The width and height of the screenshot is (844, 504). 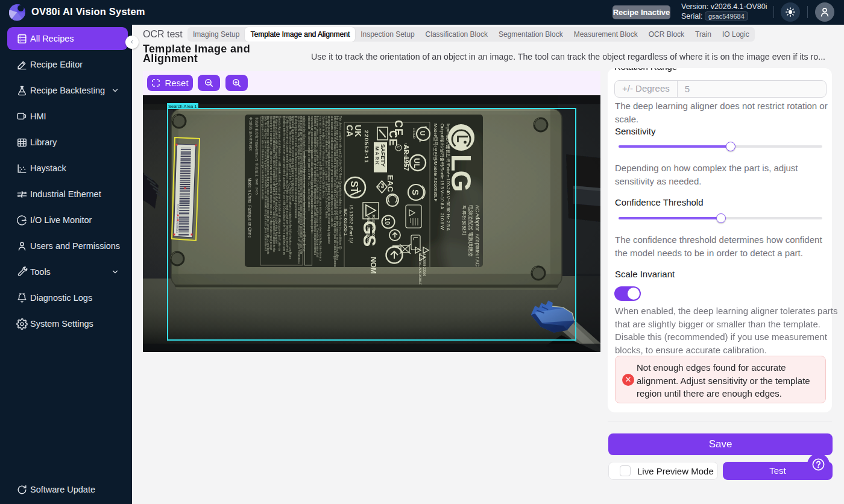 I want to click on svg-text: Search Area 1, so click(x=183, y=106).